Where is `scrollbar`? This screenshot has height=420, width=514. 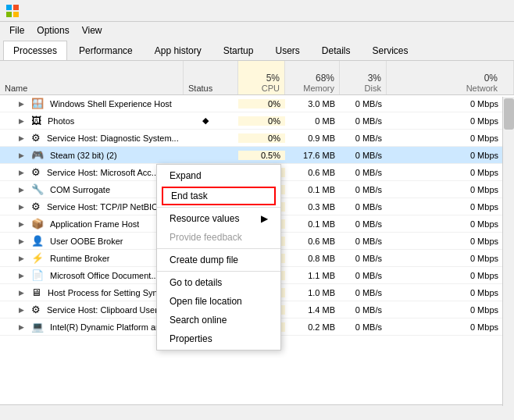
scrollbar is located at coordinates (508, 251).